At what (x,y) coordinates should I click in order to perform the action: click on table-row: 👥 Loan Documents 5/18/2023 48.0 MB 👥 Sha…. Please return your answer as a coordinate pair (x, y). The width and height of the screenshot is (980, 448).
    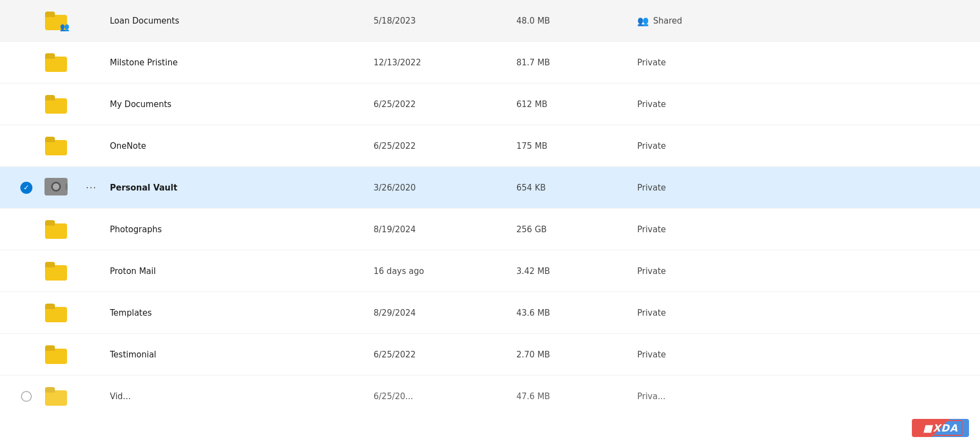
    Looking at the image, I should click on (490, 21).